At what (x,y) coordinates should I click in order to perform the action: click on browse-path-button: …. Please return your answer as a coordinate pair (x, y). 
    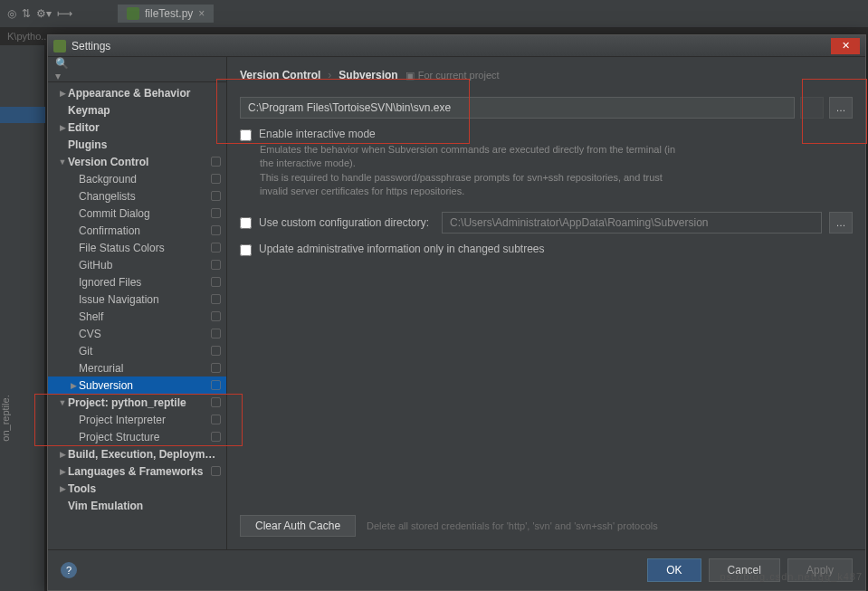
    Looking at the image, I should click on (841, 108).